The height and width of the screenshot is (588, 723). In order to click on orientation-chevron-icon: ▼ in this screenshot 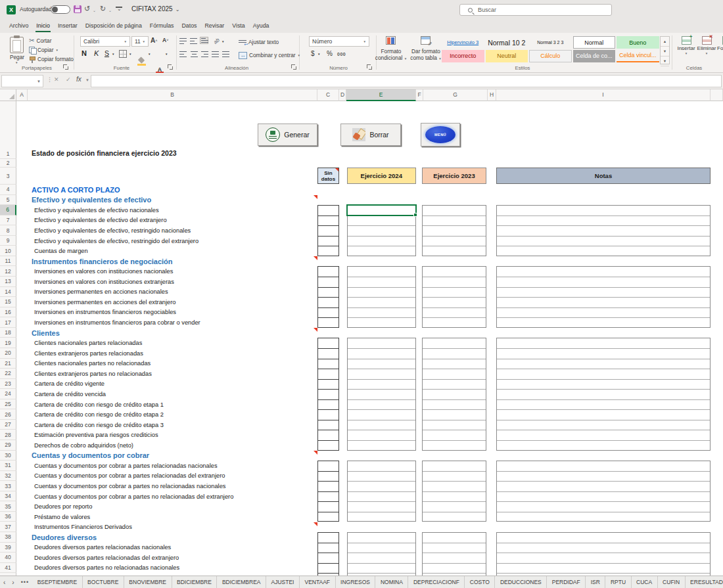, I will do `click(223, 42)`.